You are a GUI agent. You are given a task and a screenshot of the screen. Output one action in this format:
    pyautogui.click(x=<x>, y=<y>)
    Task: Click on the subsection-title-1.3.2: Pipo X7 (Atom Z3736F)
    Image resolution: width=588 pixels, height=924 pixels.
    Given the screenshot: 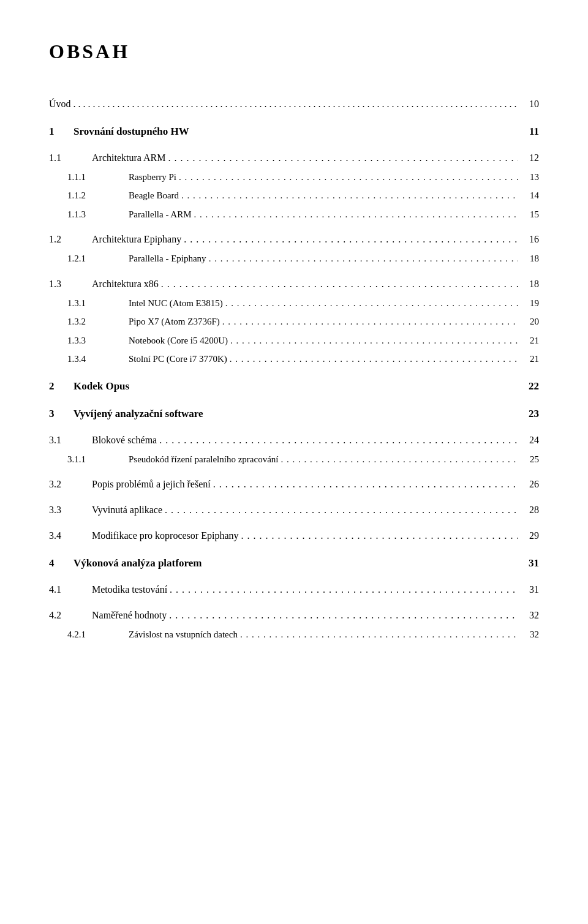 What is the action you would take?
    pyautogui.click(x=174, y=322)
    